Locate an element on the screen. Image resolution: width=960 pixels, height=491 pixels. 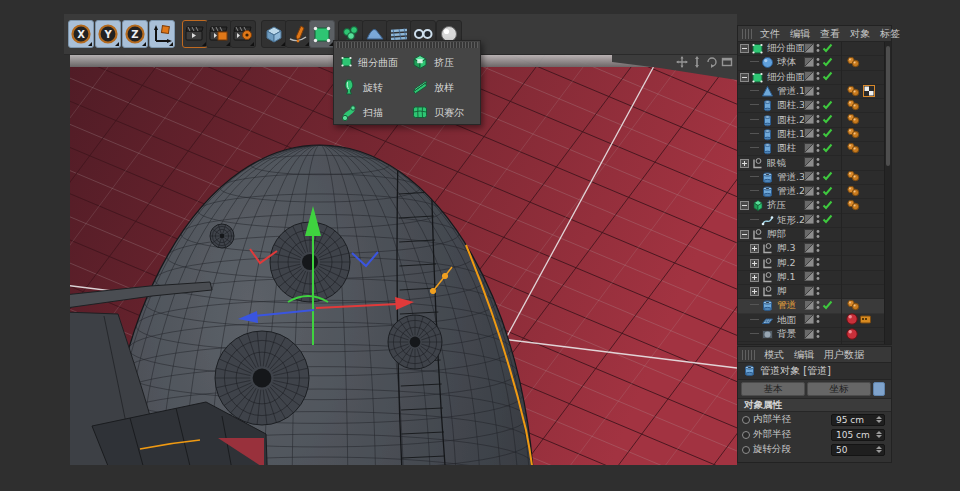
menu-item-sds: 细分曲面 is located at coordinates (372, 62).